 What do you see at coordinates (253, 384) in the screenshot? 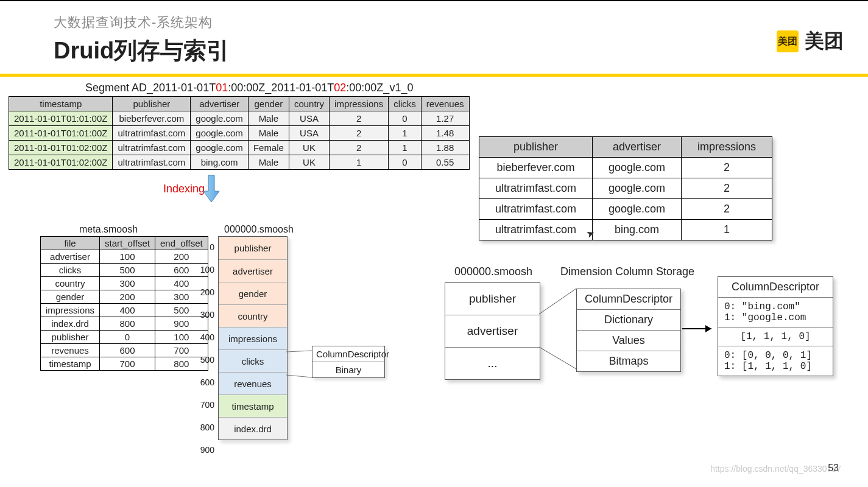
I see `smoosh-block: revenues` at bounding box center [253, 384].